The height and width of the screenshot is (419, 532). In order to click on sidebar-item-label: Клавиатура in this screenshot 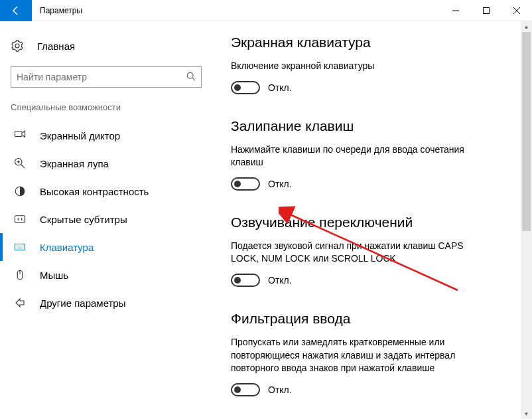, I will do `click(66, 247)`.